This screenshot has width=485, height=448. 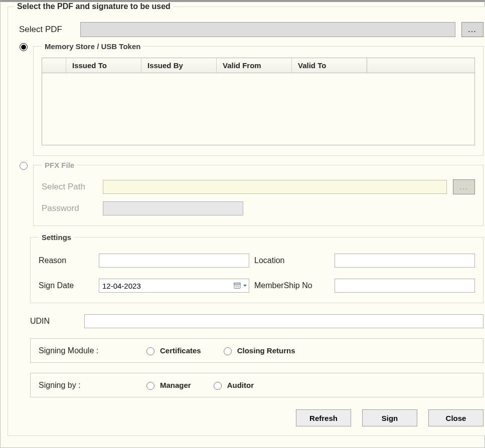 What do you see at coordinates (390, 418) in the screenshot?
I see `sign-button: Sign` at bounding box center [390, 418].